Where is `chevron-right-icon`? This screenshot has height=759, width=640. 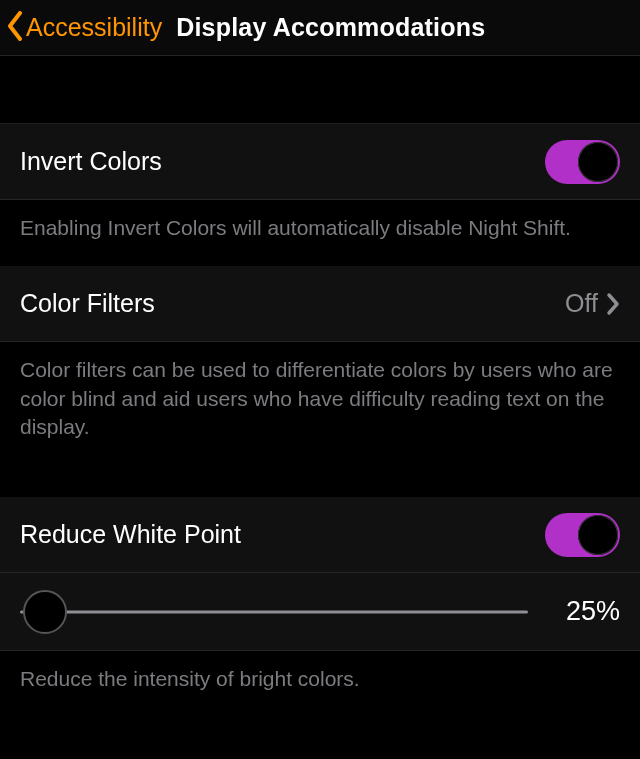 chevron-right-icon is located at coordinates (613, 304).